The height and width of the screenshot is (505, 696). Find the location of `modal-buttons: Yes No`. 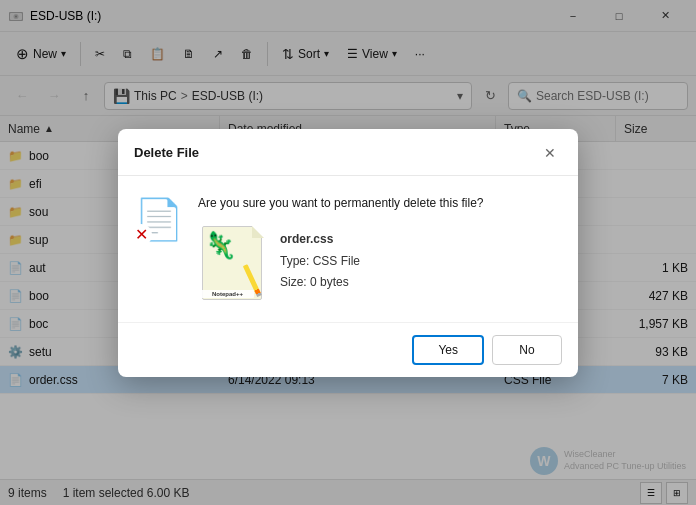

modal-buttons: Yes No is located at coordinates (348, 350).